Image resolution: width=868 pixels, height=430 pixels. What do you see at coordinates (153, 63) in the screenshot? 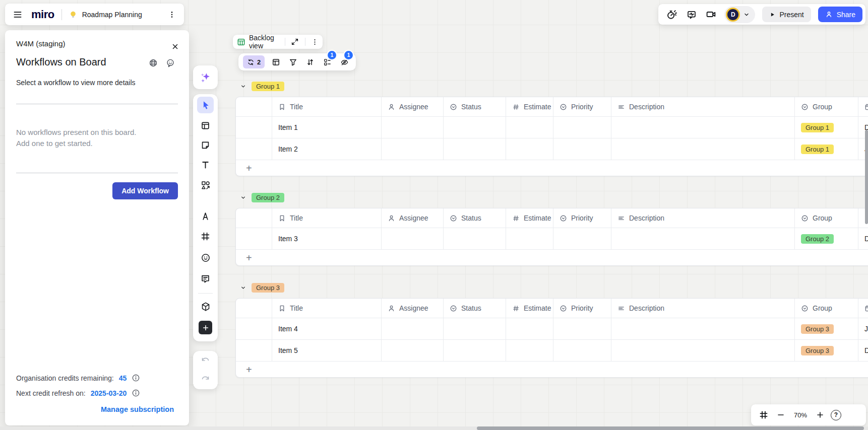
I see `language-button` at bounding box center [153, 63].